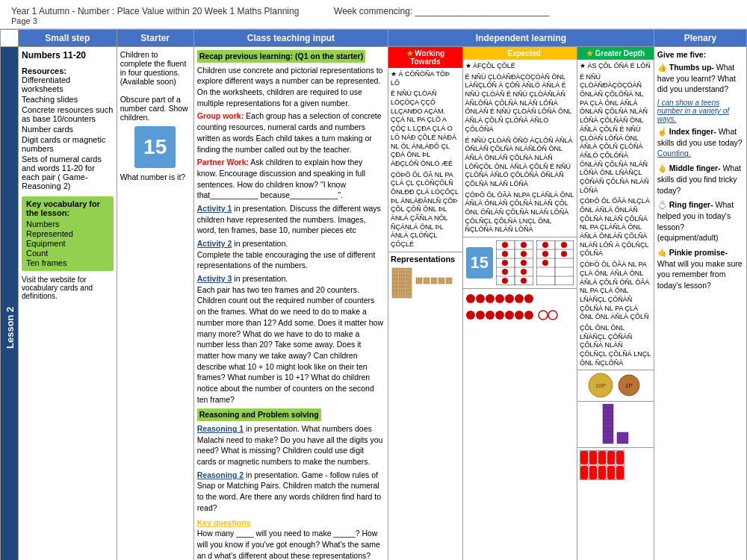 The image size is (747, 560). I want to click on wt-content: ★ Á CÔÑÒÑA TÔÞ LÔ É NÑÙ ÇLÒAÑ LÒÇÒÇA ÇÇÔ…, so click(426, 160).